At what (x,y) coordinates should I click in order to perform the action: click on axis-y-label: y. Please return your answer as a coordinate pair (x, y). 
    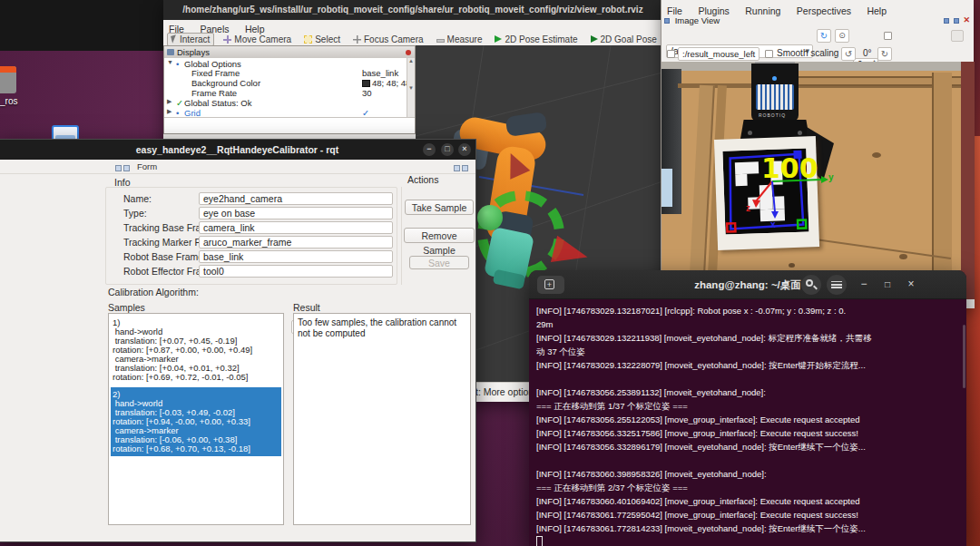
    Looking at the image, I should click on (831, 178).